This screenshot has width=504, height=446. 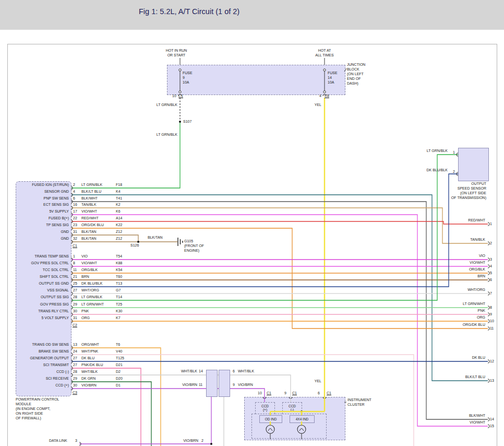 What do you see at coordinates (75, 212) in the screenshot?
I see `pcm-pin-number: 17` at bounding box center [75, 212].